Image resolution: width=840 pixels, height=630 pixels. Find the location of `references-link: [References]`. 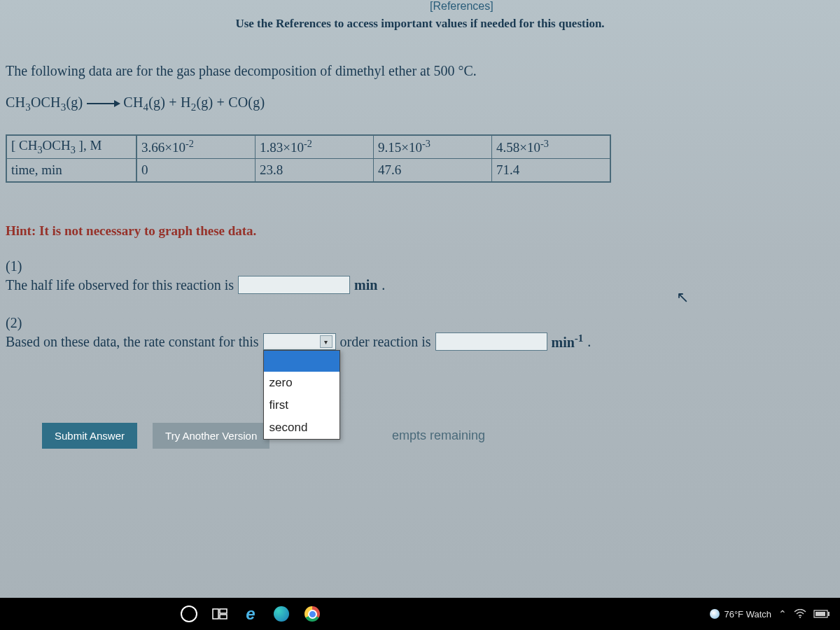

references-link: [References] is located at coordinates (462, 6).